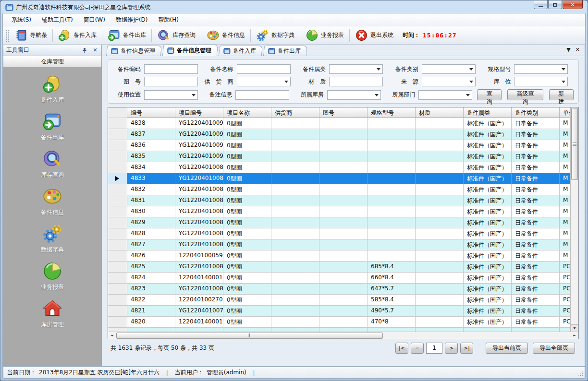 This screenshot has height=381, width=588. What do you see at coordinates (199, 278) in the screenshot?
I see `table-cell: 1220401400012` at bounding box center [199, 278].